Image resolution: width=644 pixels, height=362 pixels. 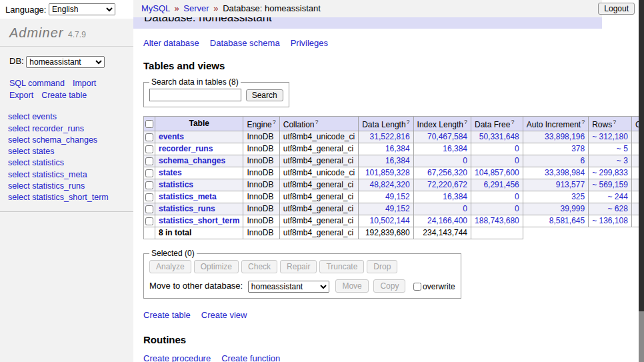 What do you see at coordinates (71, 129) in the screenshot?
I see `sidebar-table-link: select recorder_runs` at bounding box center [71, 129].